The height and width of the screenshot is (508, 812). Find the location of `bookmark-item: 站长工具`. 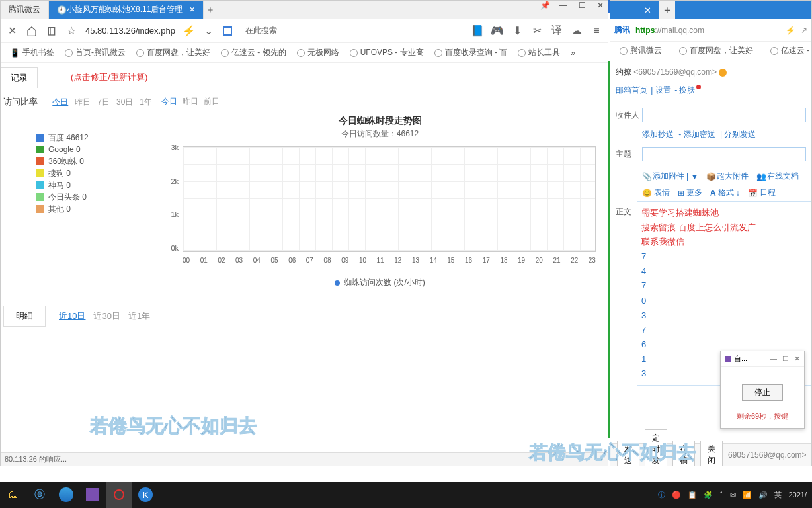

bookmark-item: 站长工具 is located at coordinates (539, 53).